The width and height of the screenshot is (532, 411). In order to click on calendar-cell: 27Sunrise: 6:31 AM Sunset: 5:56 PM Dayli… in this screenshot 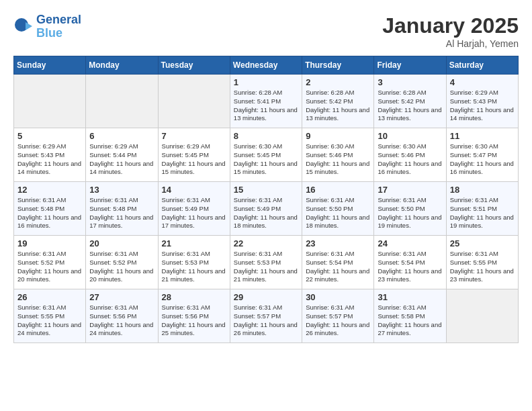, I will do `click(122, 316)`.